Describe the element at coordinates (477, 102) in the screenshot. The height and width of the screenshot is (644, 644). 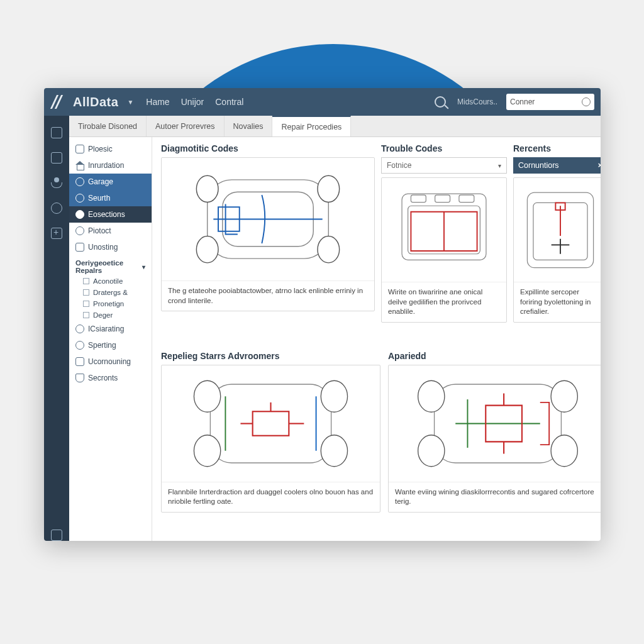
I see `search-hint: MidsCours..` at that location.